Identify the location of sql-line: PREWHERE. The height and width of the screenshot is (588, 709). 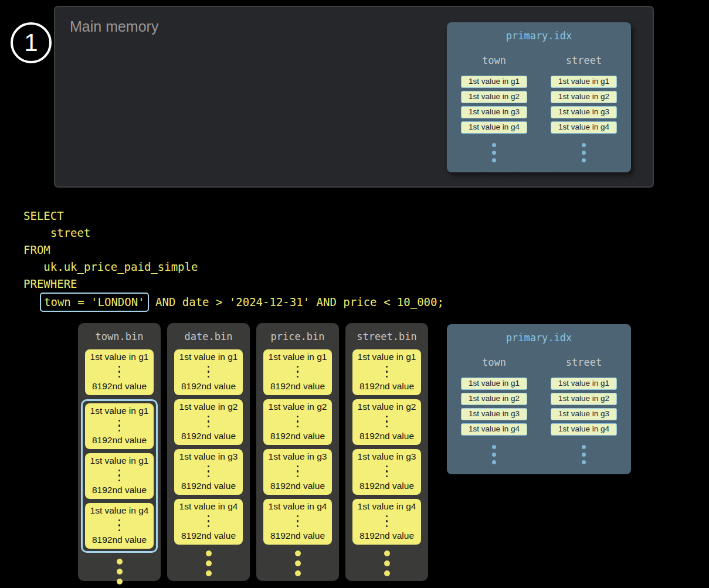
(233, 284).